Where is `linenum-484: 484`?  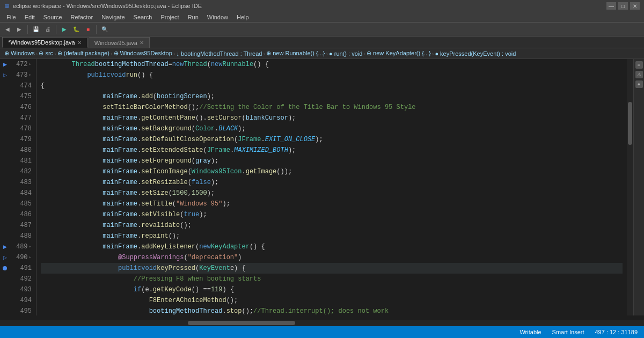
linenum-484: 484 is located at coordinates (20, 193).